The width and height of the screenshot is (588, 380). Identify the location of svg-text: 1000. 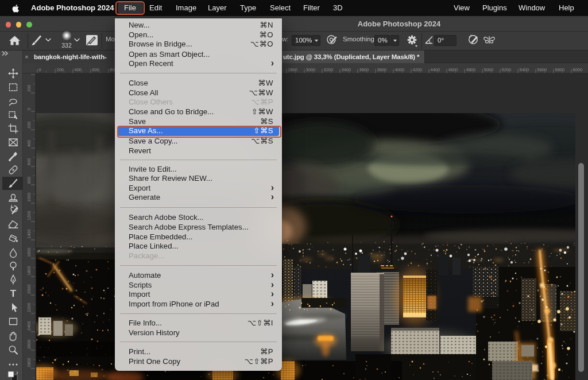
(29, 197).